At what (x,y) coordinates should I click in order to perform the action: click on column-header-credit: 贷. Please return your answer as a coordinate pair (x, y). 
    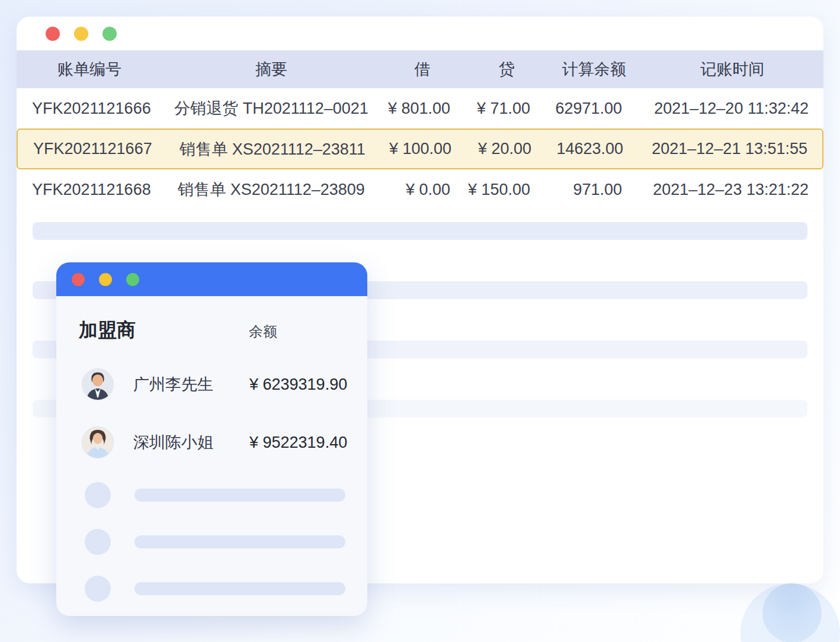
    Looking at the image, I should click on (507, 69).